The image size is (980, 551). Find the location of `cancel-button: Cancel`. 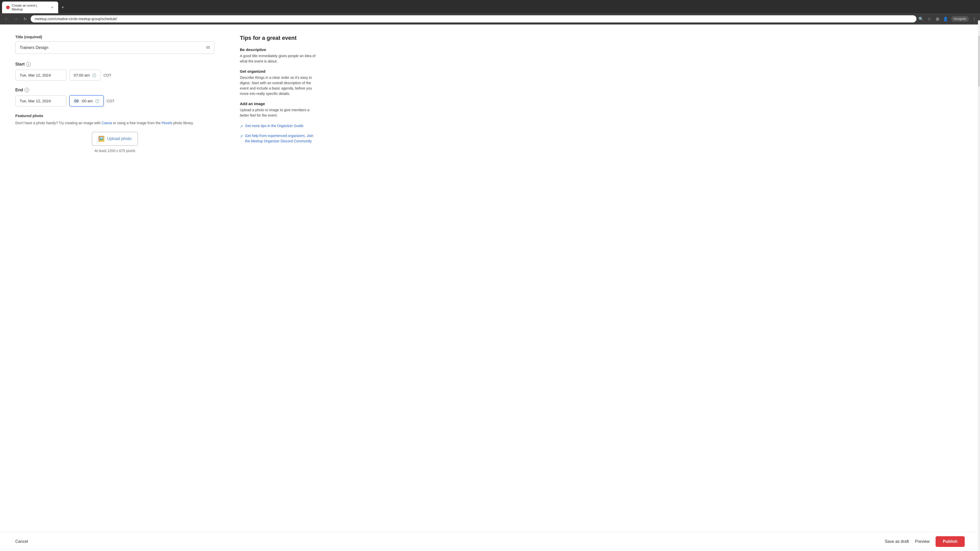

cancel-button: Cancel is located at coordinates (22, 541).